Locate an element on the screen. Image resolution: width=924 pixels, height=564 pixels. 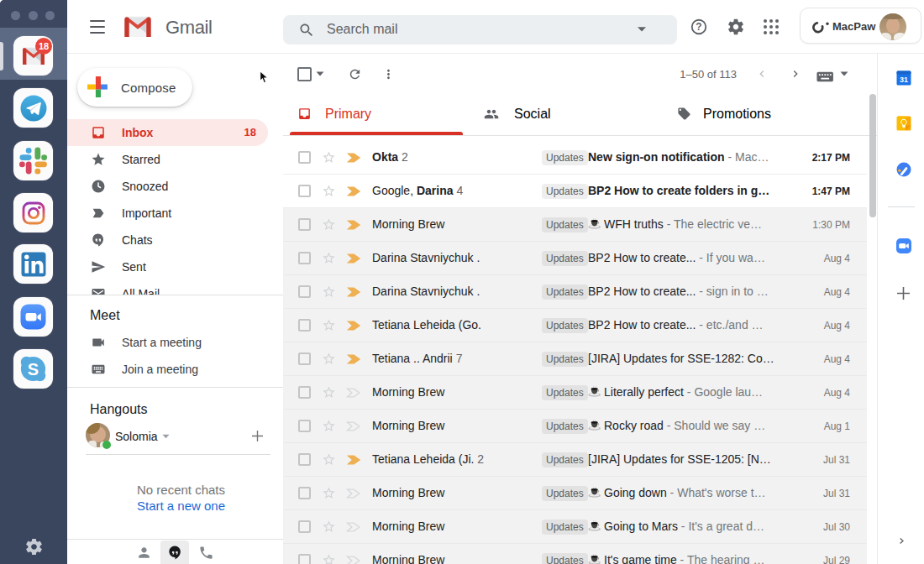
svg-text: S is located at coordinates (34, 369).